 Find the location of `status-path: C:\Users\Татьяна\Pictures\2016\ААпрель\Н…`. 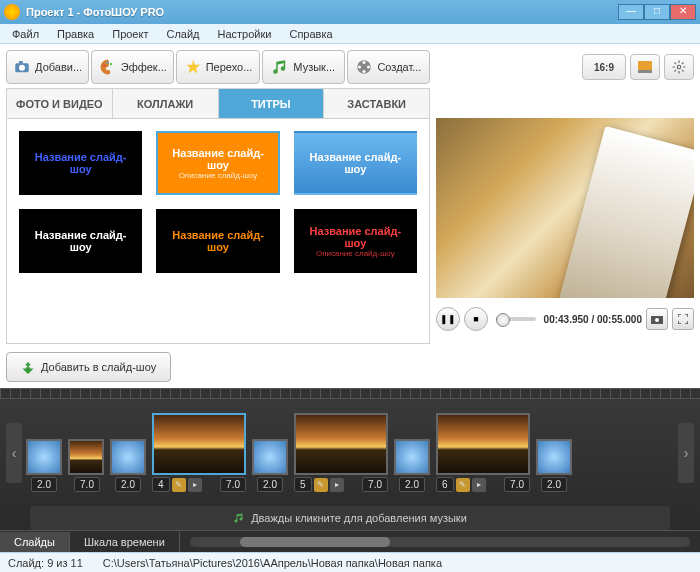

status-path: C:\Users\Татьяна\Pictures\2016\ААпрель\Н… is located at coordinates (272, 563).